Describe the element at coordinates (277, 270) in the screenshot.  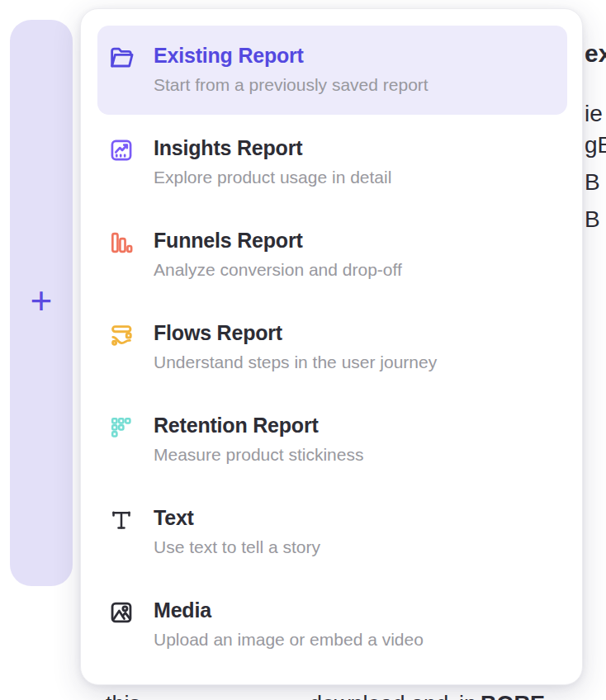
I see `menu-item-subtitle: Analyze conversion and drop-off` at that location.